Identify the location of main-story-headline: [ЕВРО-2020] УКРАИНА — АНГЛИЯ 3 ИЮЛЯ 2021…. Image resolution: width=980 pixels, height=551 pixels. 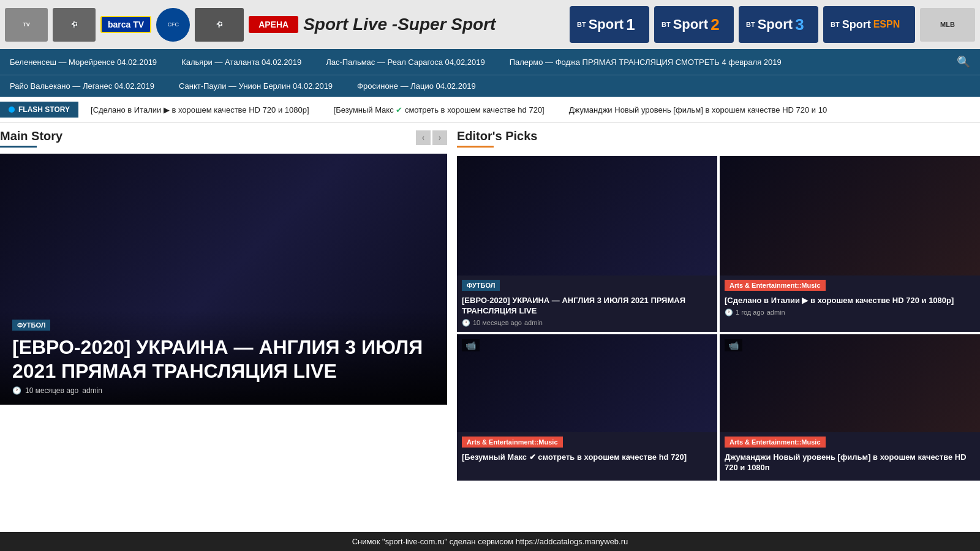
(224, 359).